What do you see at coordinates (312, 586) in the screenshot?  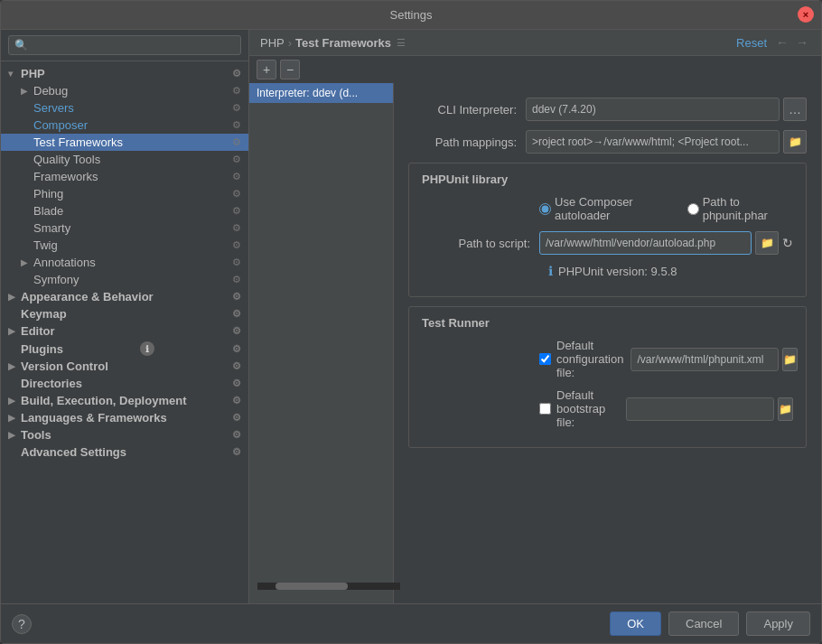 I see `scrollbar-thumb` at bounding box center [312, 586].